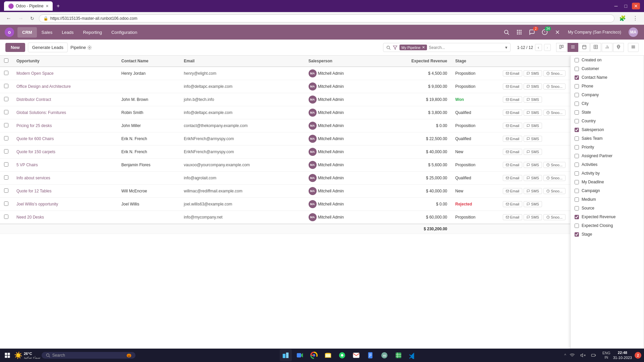 This screenshot has height=362, width=644. What do you see at coordinates (413, 355) in the screenshot?
I see `taskbar-vscode-icon` at bounding box center [413, 355].